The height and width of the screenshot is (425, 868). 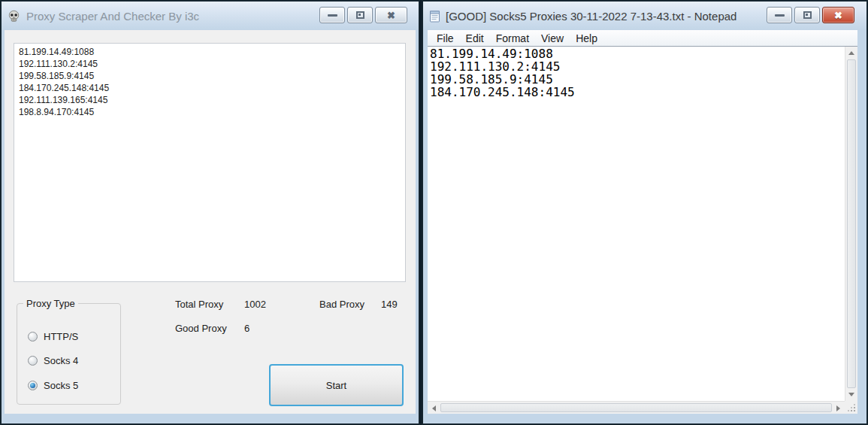 What do you see at coordinates (475, 38) in the screenshot?
I see `menu-item-edit: Edit` at bounding box center [475, 38].